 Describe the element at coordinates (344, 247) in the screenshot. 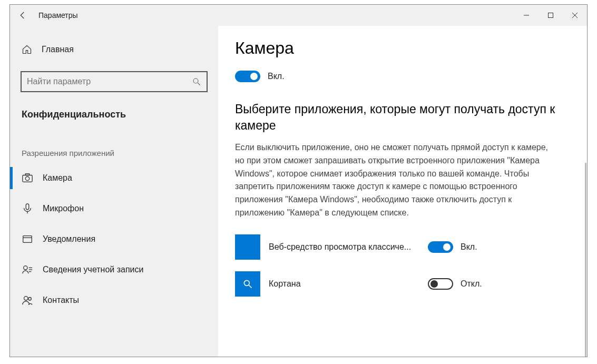

I see `app-name: Веб-средство просмотра классиче...` at that location.